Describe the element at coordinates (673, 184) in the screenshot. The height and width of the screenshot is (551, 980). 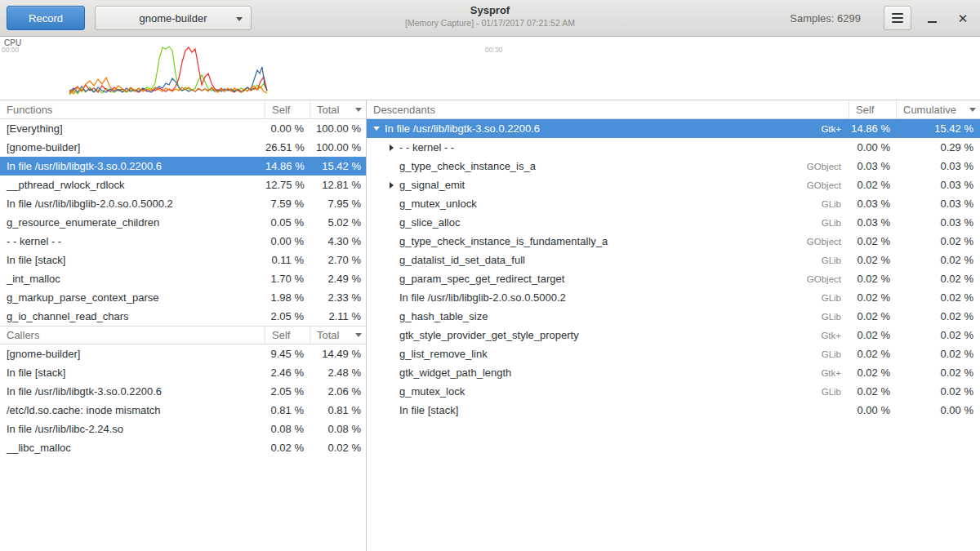
I see `table-row: g_signal_emitGObject0.02 %0.03 %` at that location.